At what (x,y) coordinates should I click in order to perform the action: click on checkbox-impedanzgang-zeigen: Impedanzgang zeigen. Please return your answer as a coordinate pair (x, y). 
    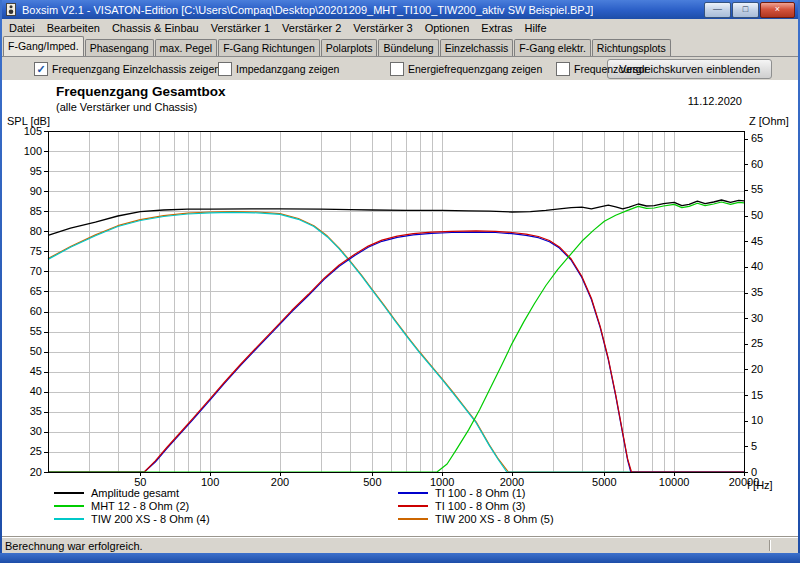
    Looking at the image, I should click on (278, 69).